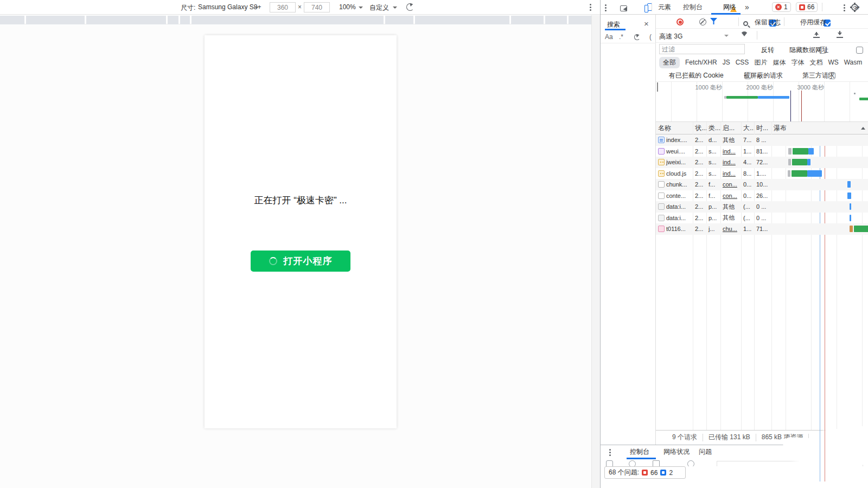 The image size is (868, 488). I want to click on match-case-icon: Aa, so click(609, 37).